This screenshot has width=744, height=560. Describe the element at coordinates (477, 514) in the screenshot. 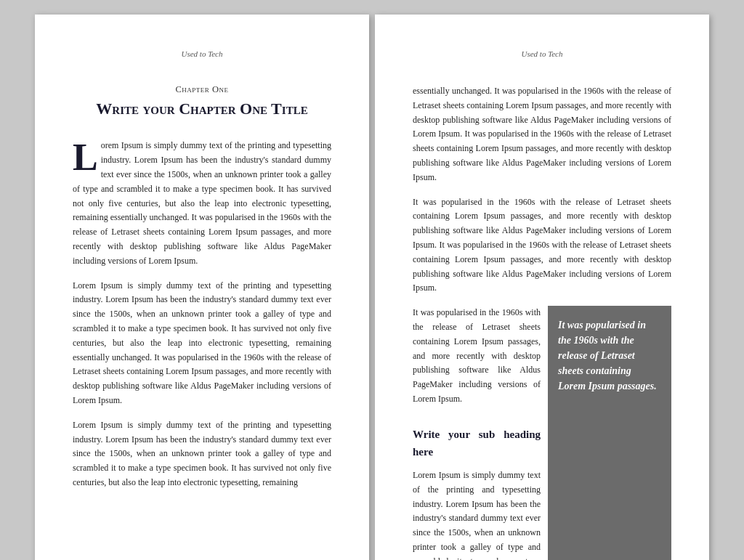

I see `para-bottom-split-left: Lorem Ipsum is simply dummy text of the …` at that location.